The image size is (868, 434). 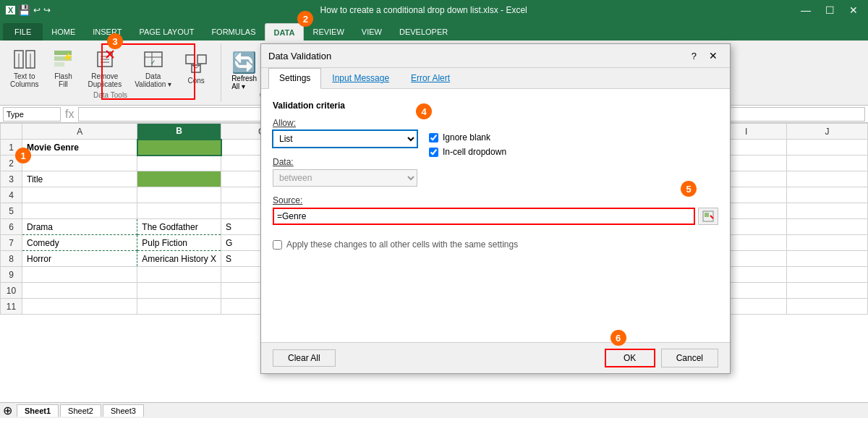 I want to click on cell-j8, so click(x=827, y=259).